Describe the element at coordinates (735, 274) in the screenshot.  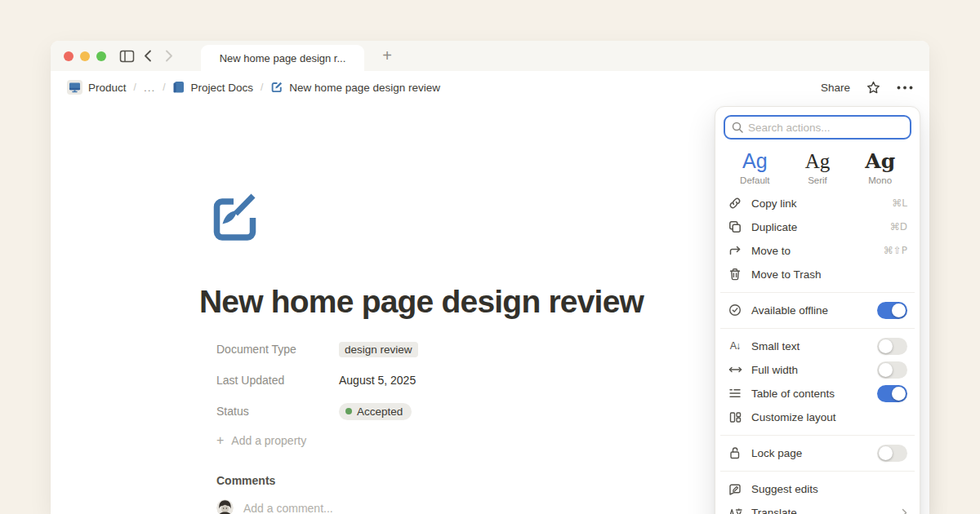
I see `trash-icon` at that location.